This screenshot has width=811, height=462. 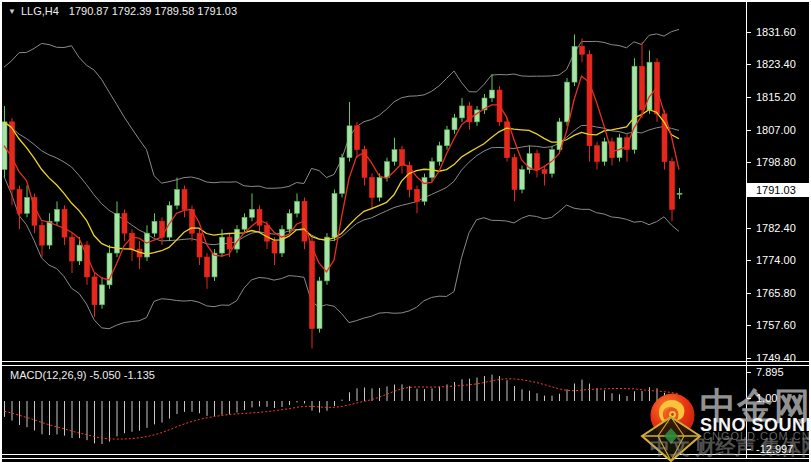 I want to click on dropdown-arrow-icon: ▼, so click(x=12, y=12).